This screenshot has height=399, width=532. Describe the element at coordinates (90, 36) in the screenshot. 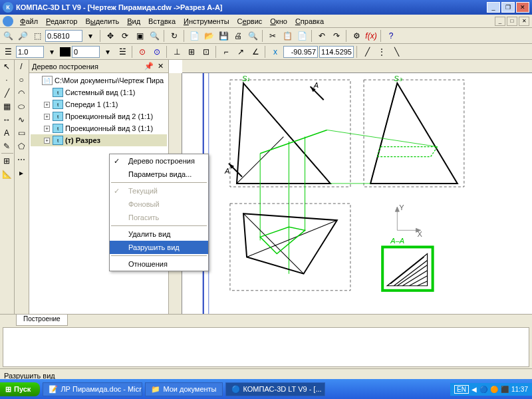

I see `dropdown-icon: ▾` at that location.